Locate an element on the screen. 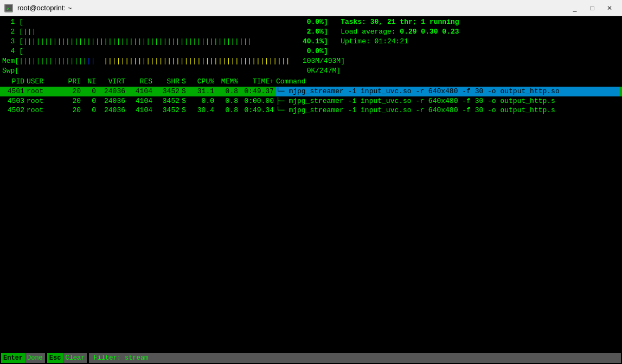 The height and width of the screenshot is (364, 622). header-time: TIME+ is located at coordinates (258, 82).